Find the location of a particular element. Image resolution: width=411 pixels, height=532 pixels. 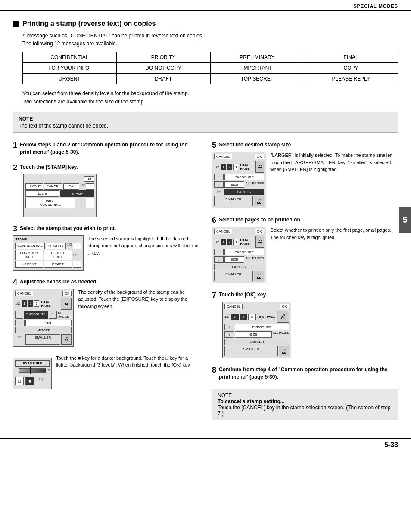

step-6-header: 6 Select the pages to be printed on. is located at coordinates (305, 220).